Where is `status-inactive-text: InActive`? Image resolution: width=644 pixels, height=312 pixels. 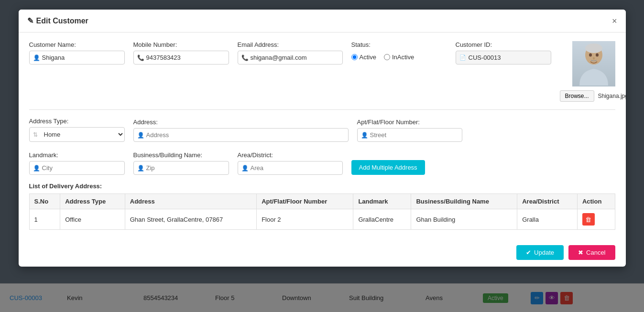
status-inactive-text: InActive is located at coordinates (403, 57).